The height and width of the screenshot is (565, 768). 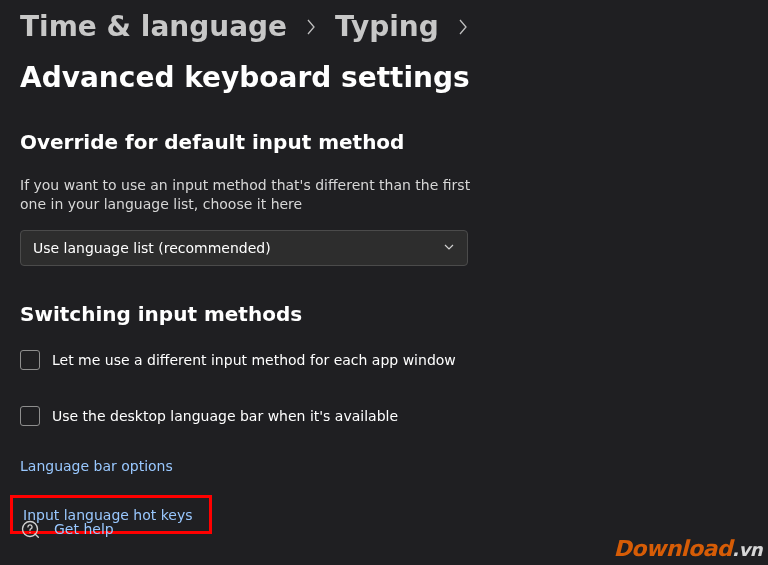 What do you see at coordinates (84, 529) in the screenshot?
I see `help-label: Get help` at bounding box center [84, 529].